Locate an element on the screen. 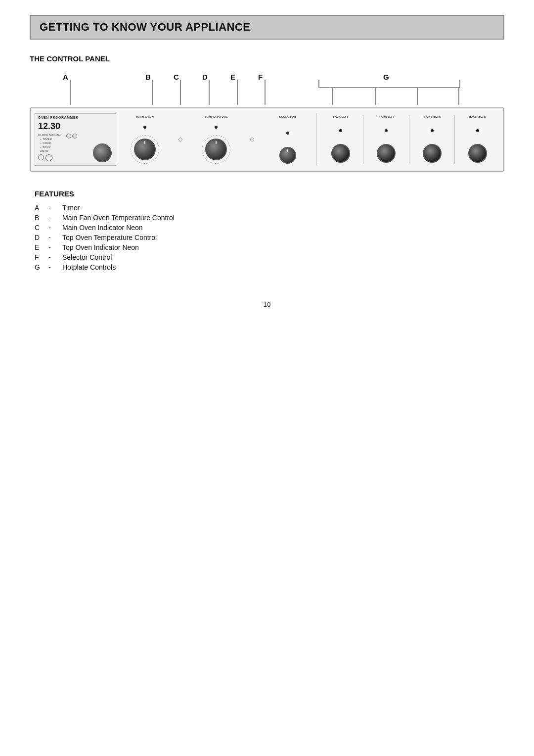  feature-text-f: Selector Control is located at coordinates (283, 257).